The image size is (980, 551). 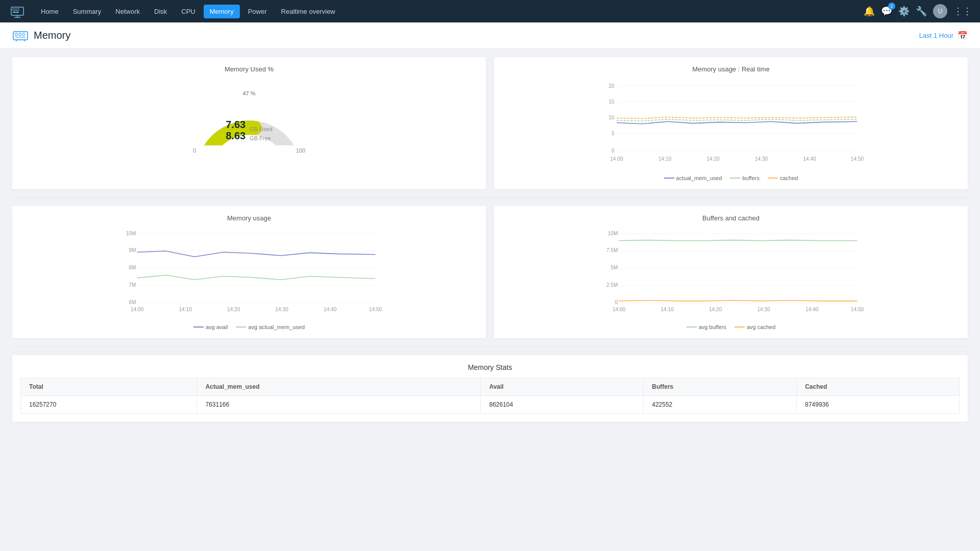 What do you see at coordinates (222, 11) in the screenshot?
I see `nav-memory: Memory` at bounding box center [222, 11].